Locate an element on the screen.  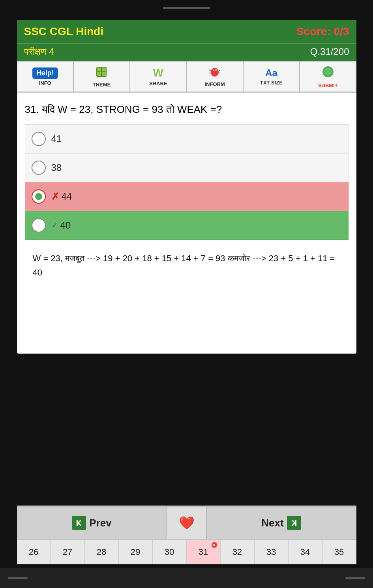
txtsize-label: TXT SIZE is located at coordinates (272, 83).